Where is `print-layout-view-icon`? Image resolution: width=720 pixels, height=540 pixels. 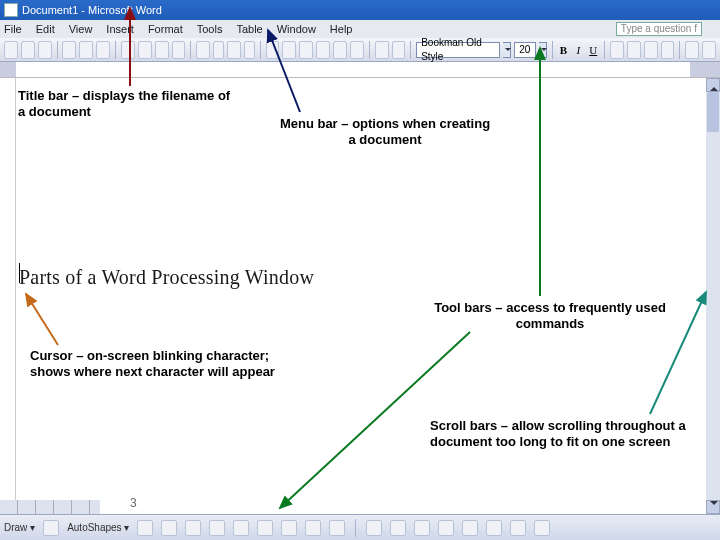
print-layout-view-icon is located at coordinates (45, 507).